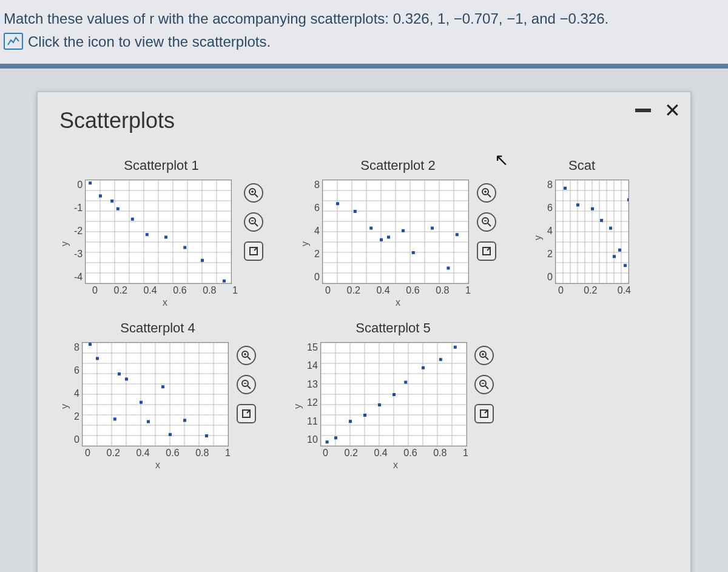 The width and height of the screenshot is (728, 572). I want to click on scatterplot-2: Scatterplot 2 y 86420 00.20.40.60.81 x, so click(398, 233).